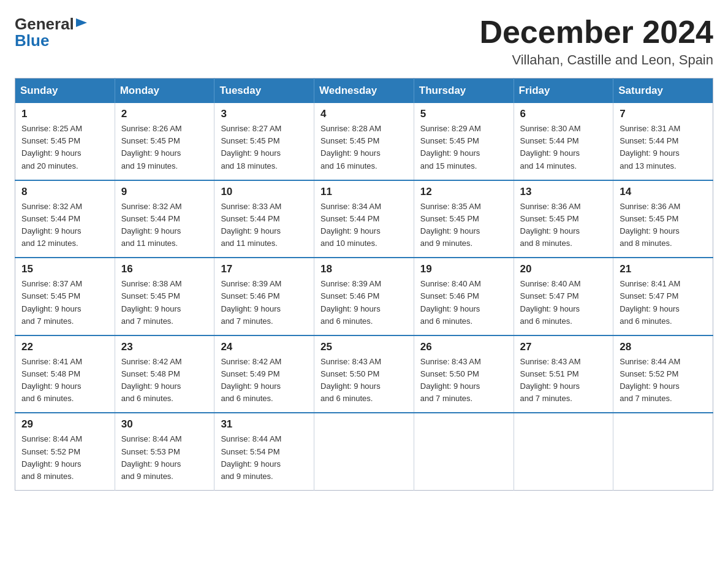  What do you see at coordinates (65, 142) in the screenshot?
I see `calendar-day-cell: 1 Sunrise: 8:25 AM Sunset: 5:45 PM Dayli…` at bounding box center [65, 142].